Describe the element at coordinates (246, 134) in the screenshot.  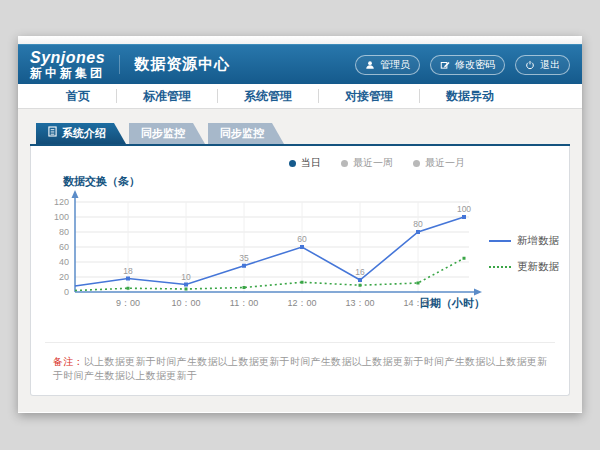
I see `tab-sync-monitor-2: 同步监控` at that location.